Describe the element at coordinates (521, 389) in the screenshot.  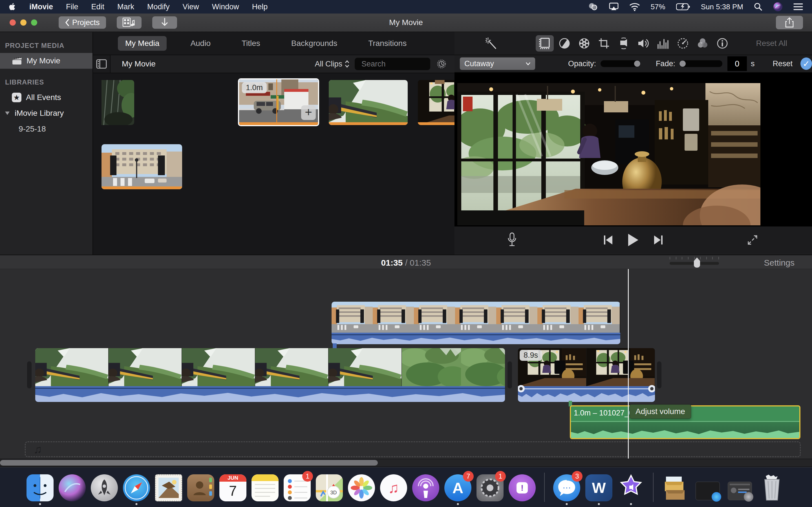
I see `fade-handle-left` at that location.